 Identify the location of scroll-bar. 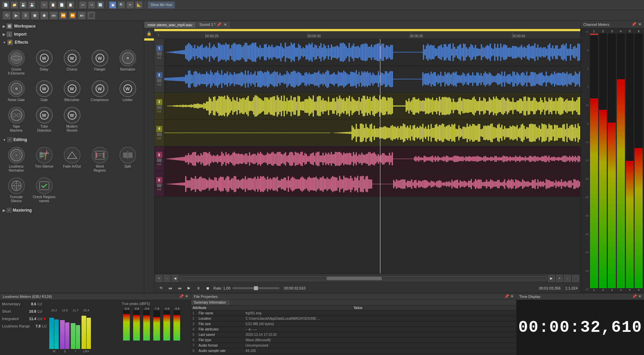
(363, 278).